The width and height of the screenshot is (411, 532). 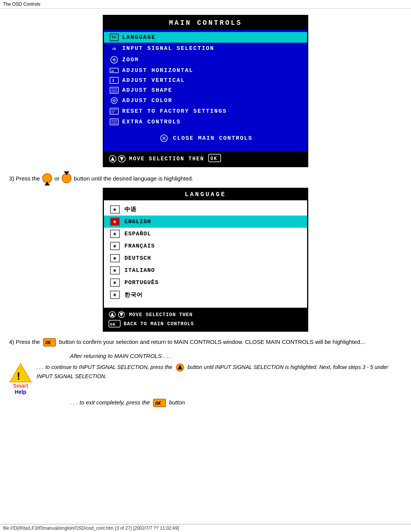 I want to click on instruction-3-text3: button until the desired language is hig…, so click(x=134, y=178).